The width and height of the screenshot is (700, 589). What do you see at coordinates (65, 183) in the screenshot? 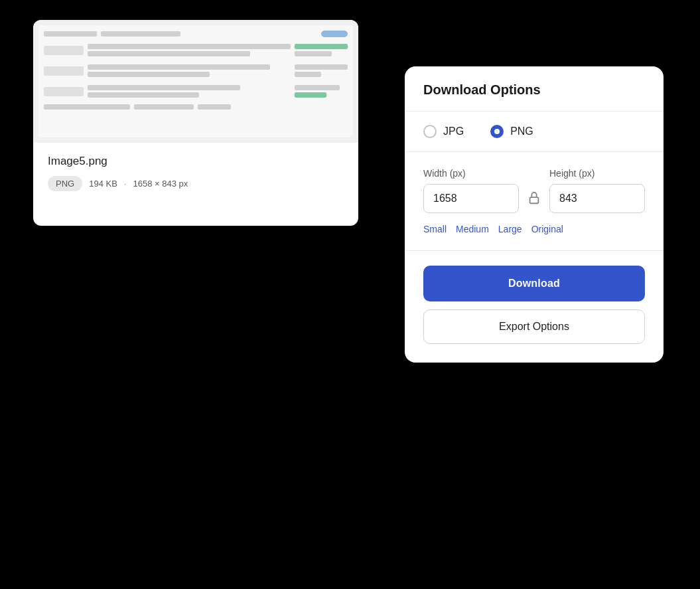
I see `format-badge: PNG` at bounding box center [65, 183].